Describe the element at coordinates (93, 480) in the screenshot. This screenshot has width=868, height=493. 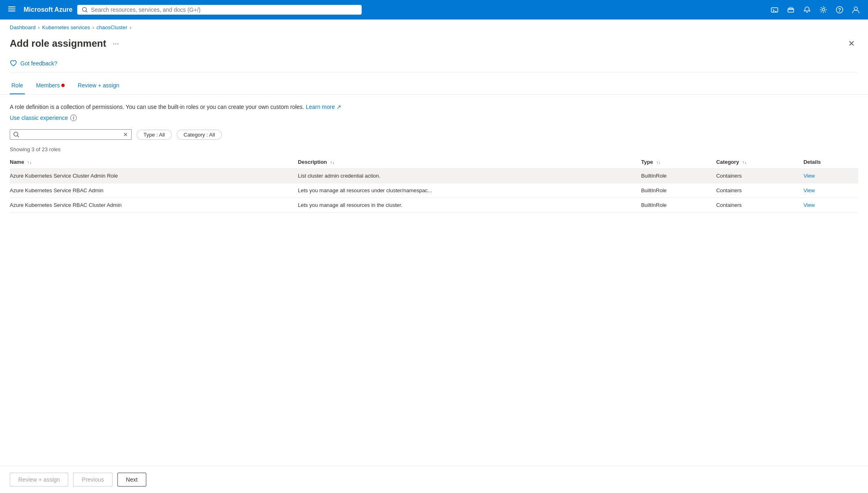
I see `previous-button: Previous` at that location.